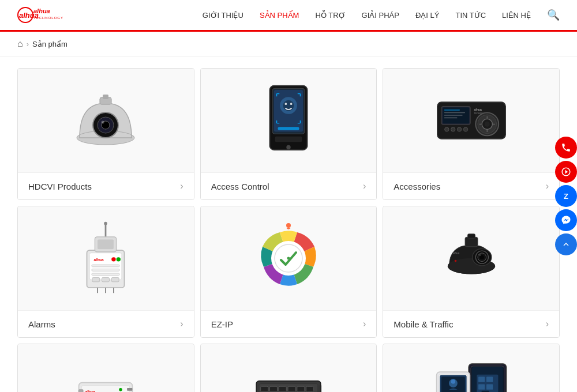 This screenshot has height=392, width=577. Describe the element at coordinates (288, 272) in the screenshot. I see `product-card-ezip: EZ-IP ›` at that location.